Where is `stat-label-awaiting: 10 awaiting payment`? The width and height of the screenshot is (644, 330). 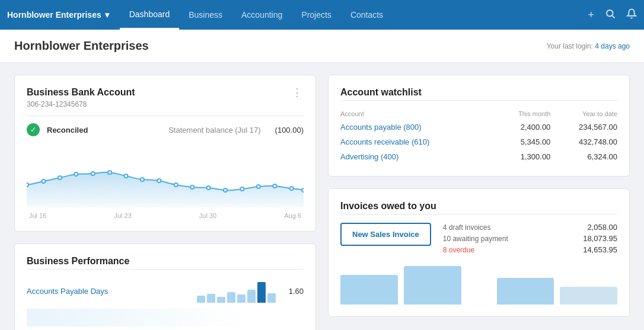 stat-label-awaiting: 10 awaiting payment is located at coordinates (476, 239).